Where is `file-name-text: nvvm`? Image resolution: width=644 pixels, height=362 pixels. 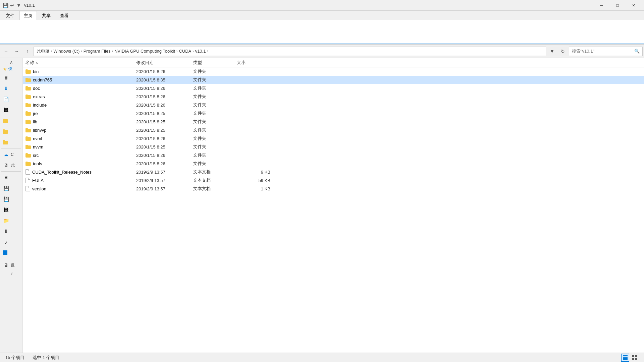
file-name-text: nvvm is located at coordinates (38, 147).